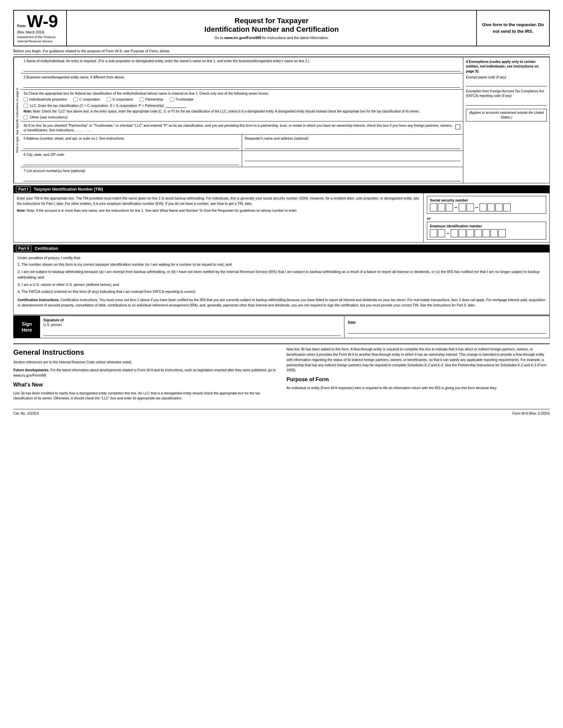  I want to click on part1-title: Taxpayer Identification Number (TIN), so click(68, 189).